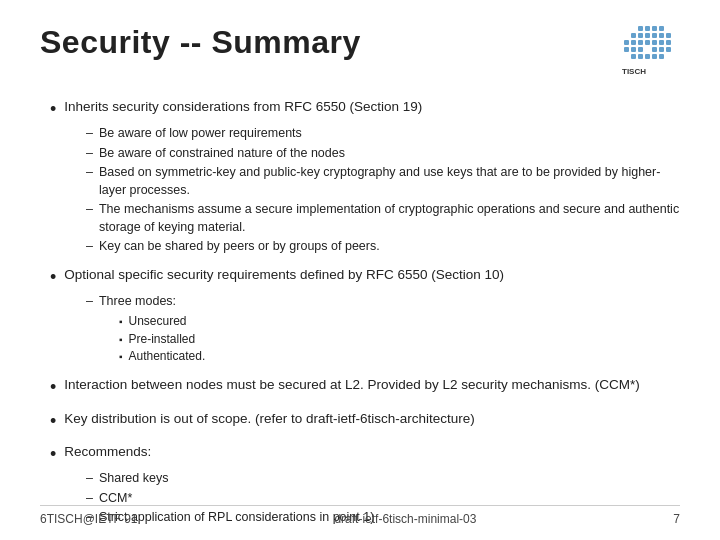 The width and height of the screenshot is (720, 540). I want to click on section2-subitems: – Three modes: ▪ Unsecured ▪ Pre-install…, so click(383, 330).